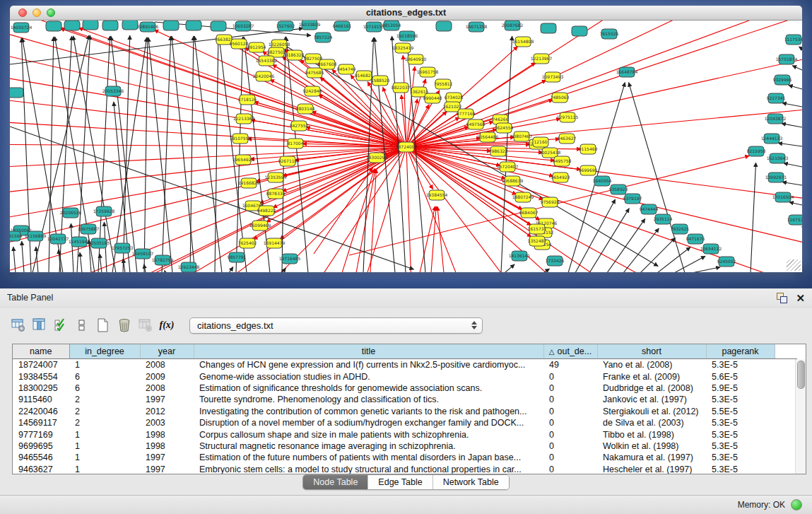 This screenshot has width=812, height=514. What do you see at coordinates (663, 219) in the screenshot?
I see `graph-node: 2935114` at bounding box center [663, 219].